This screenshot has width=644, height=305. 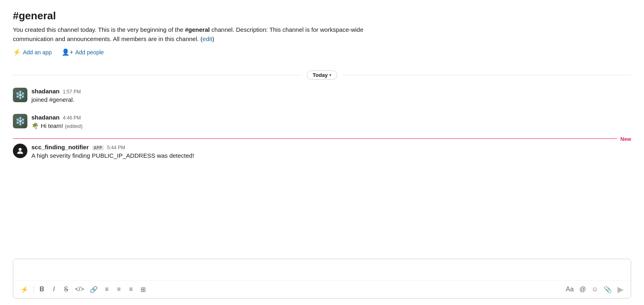 I want to click on message-time: 4:46 PM, so click(x=72, y=118).